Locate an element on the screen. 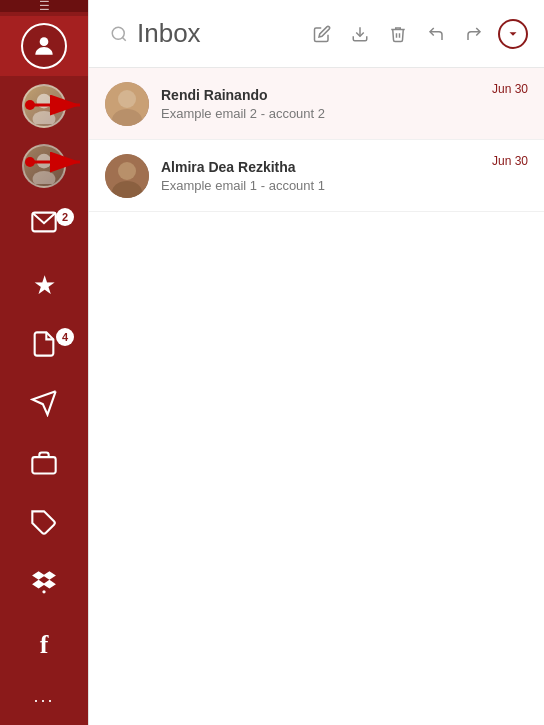 This screenshot has width=544, height=725. email-1-date: Jun 30 is located at coordinates (510, 88).